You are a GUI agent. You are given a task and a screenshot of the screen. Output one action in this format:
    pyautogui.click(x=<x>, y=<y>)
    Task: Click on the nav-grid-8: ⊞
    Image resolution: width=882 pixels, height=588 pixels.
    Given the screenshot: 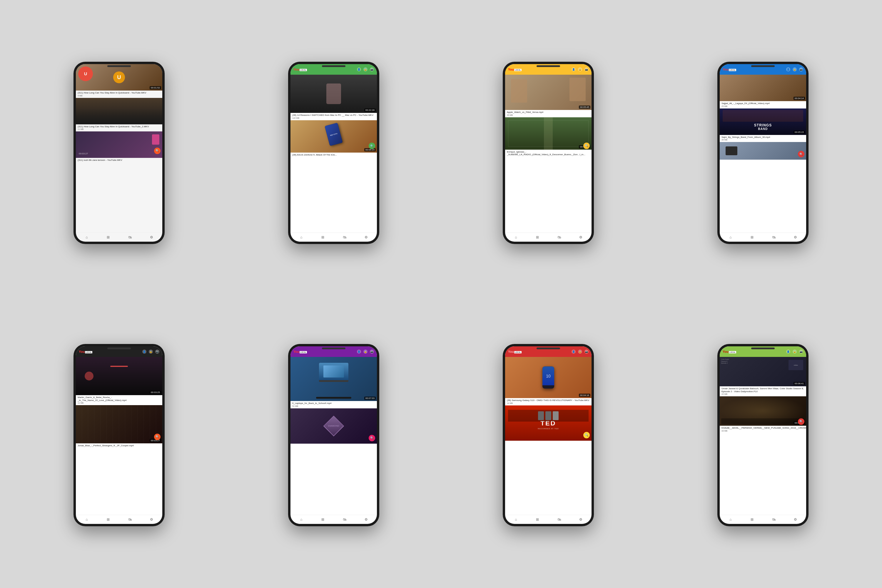 What is the action you would take?
    pyautogui.click(x=752, y=519)
    